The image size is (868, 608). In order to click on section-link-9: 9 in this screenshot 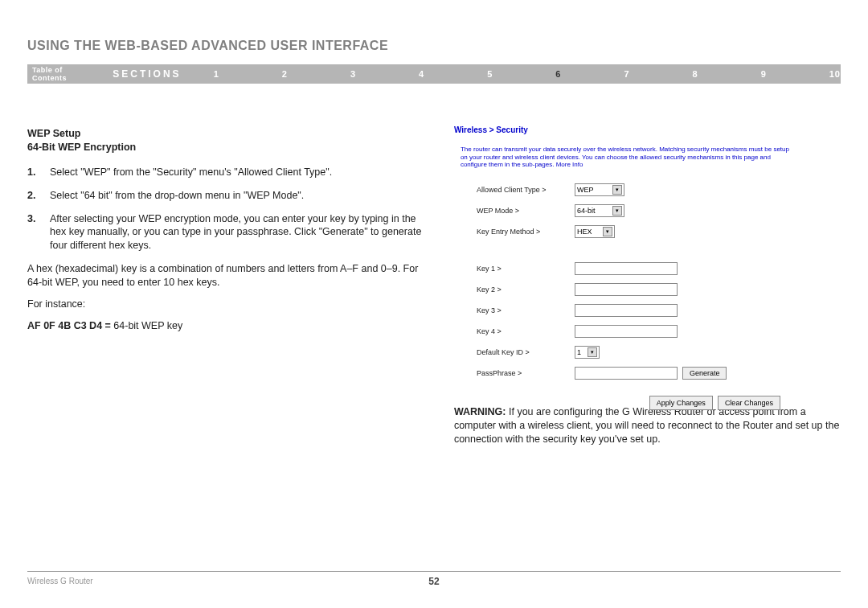, I will do `click(764, 74)`.